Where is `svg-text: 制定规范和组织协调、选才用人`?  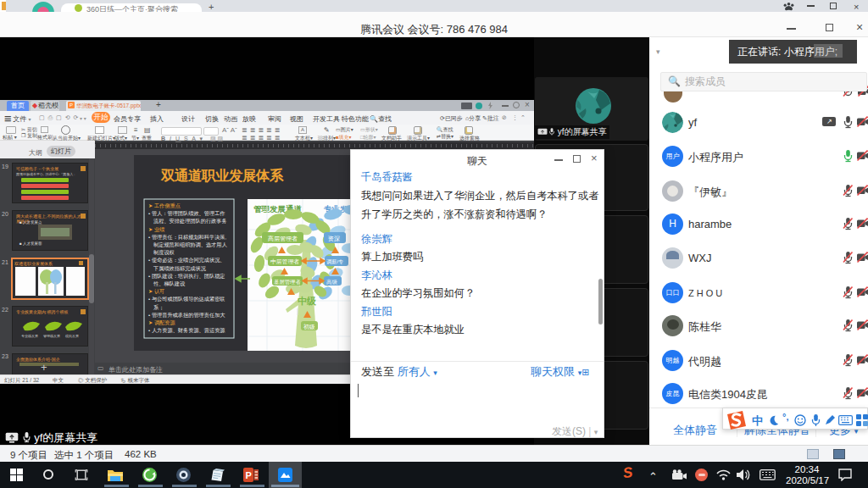 svg-text: 制定规范和组织协调、选才用人 is located at coordinates (190, 245).